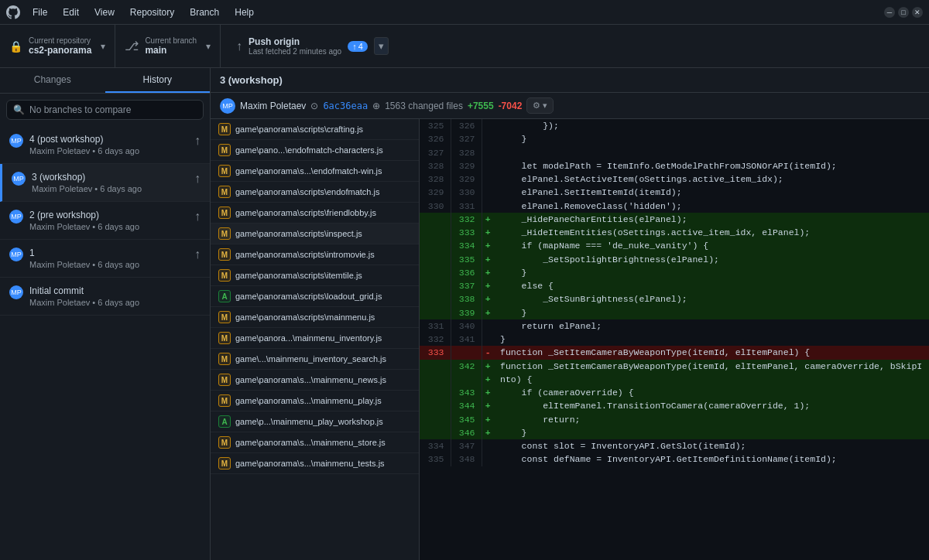  I want to click on line-num-old: 335, so click(435, 459).